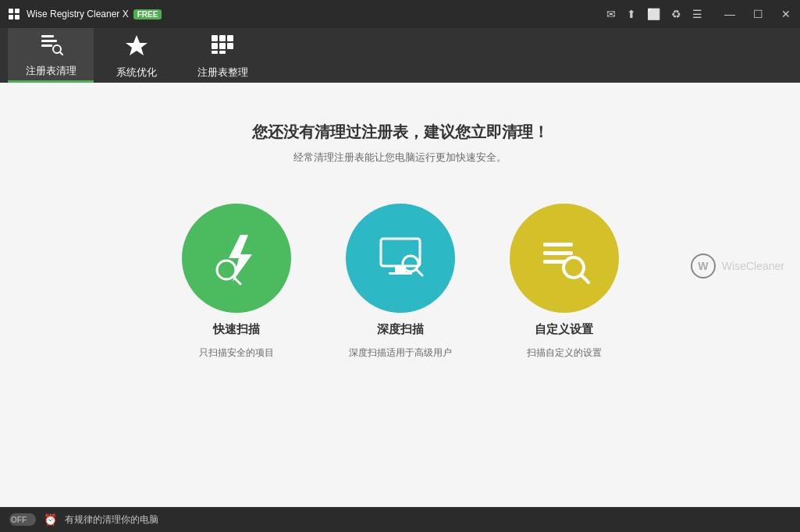  What do you see at coordinates (236, 258) in the screenshot?
I see `quick-scan-circle` at bounding box center [236, 258].